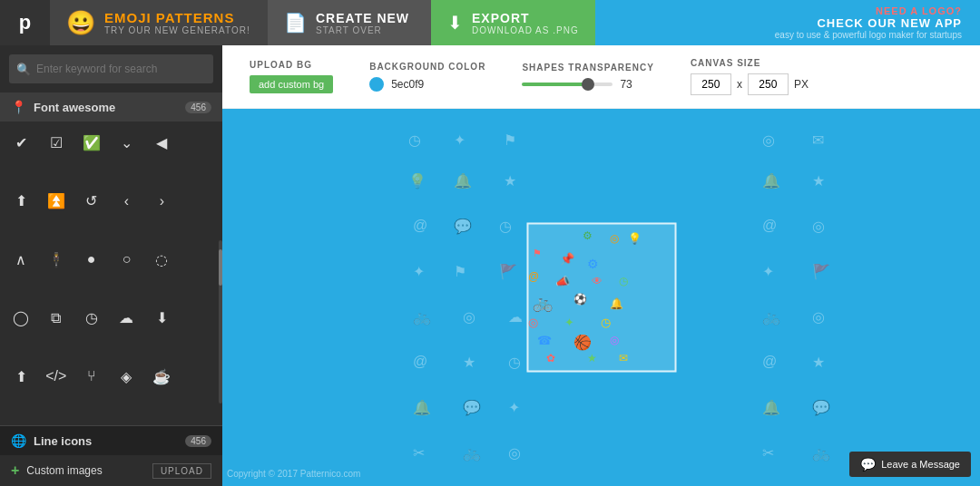 The image size is (980, 486). I want to click on create-new-text: CREATE NEW START OVER, so click(363, 24).